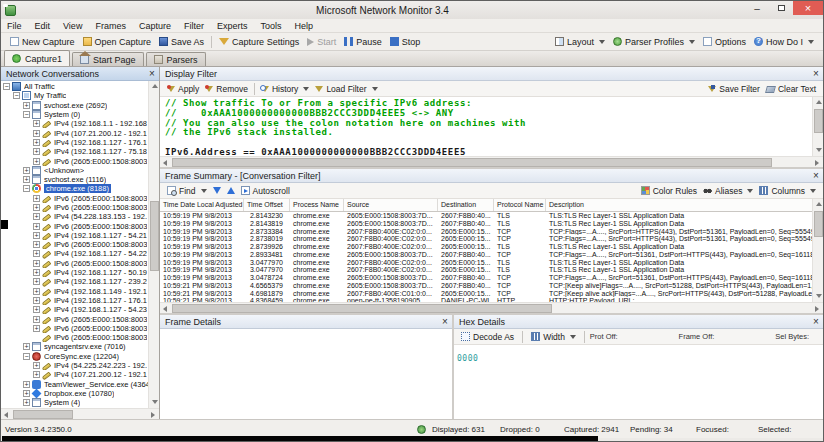  Describe the element at coordinates (74, 366) in the screenshot. I see `tree-item: IPv4 (54.225.242.223 - 192.` at that location.